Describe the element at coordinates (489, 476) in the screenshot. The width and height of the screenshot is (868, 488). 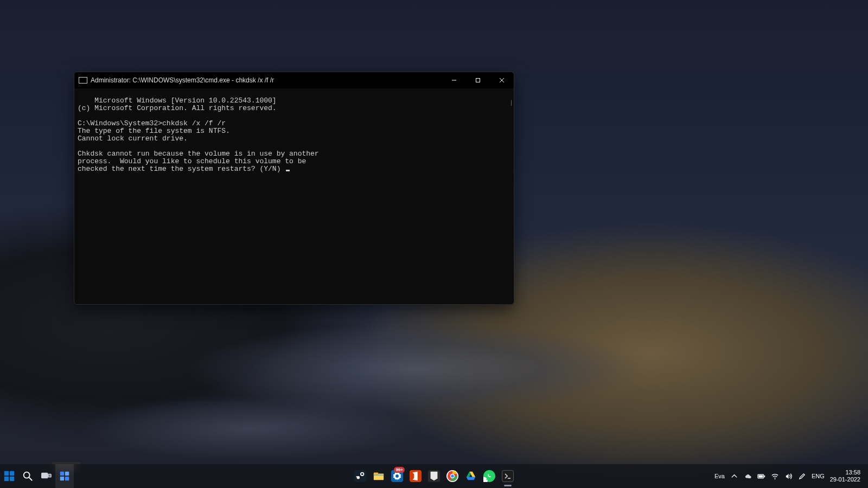
I see `taskbar-app-whatsapp` at that location.